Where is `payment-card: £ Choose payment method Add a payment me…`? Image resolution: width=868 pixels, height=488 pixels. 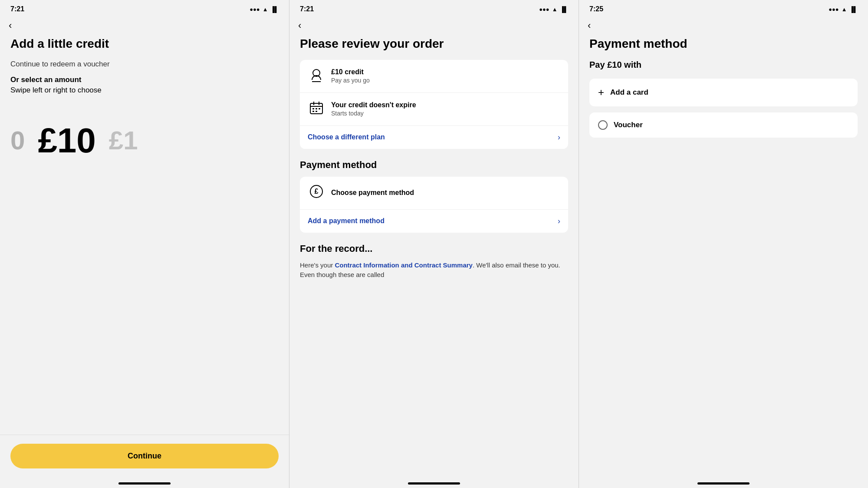
payment-card: £ Choose payment method Add a payment me… is located at coordinates (434, 205).